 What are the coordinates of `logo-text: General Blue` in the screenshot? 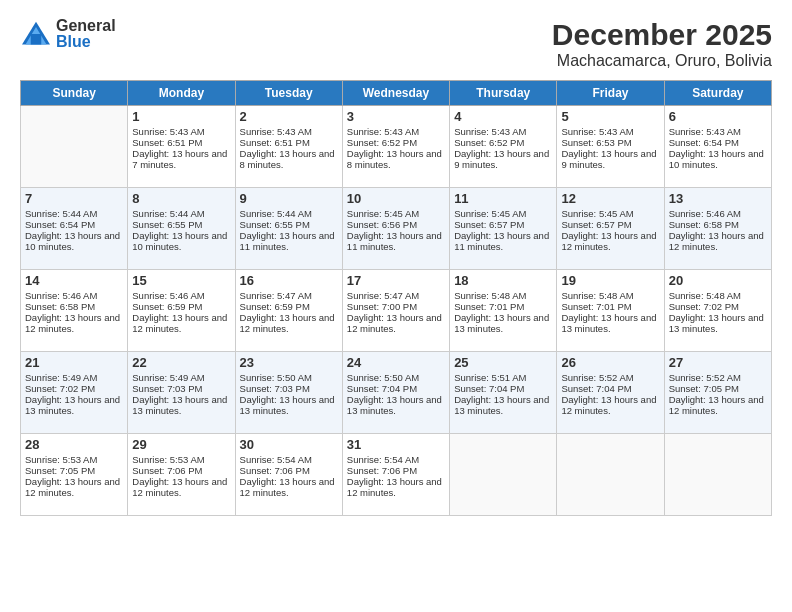 It's located at (86, 34).